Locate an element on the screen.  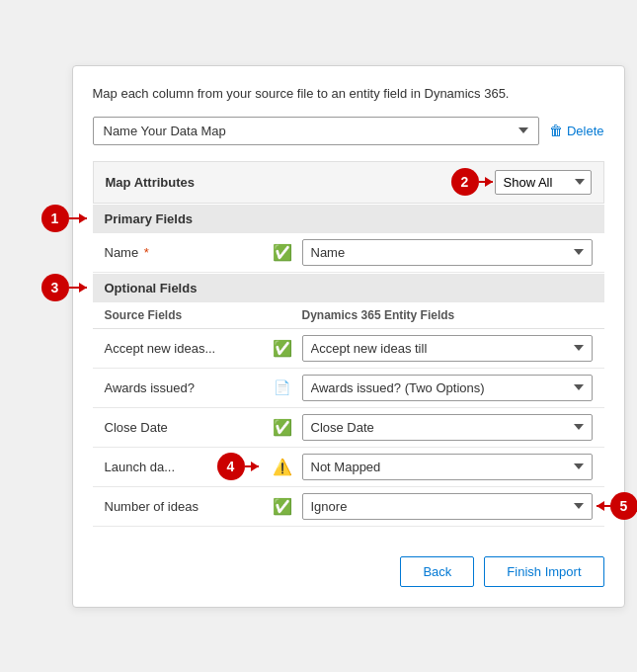
source-col-header: Source Fields is located at coordinates (184, 315).